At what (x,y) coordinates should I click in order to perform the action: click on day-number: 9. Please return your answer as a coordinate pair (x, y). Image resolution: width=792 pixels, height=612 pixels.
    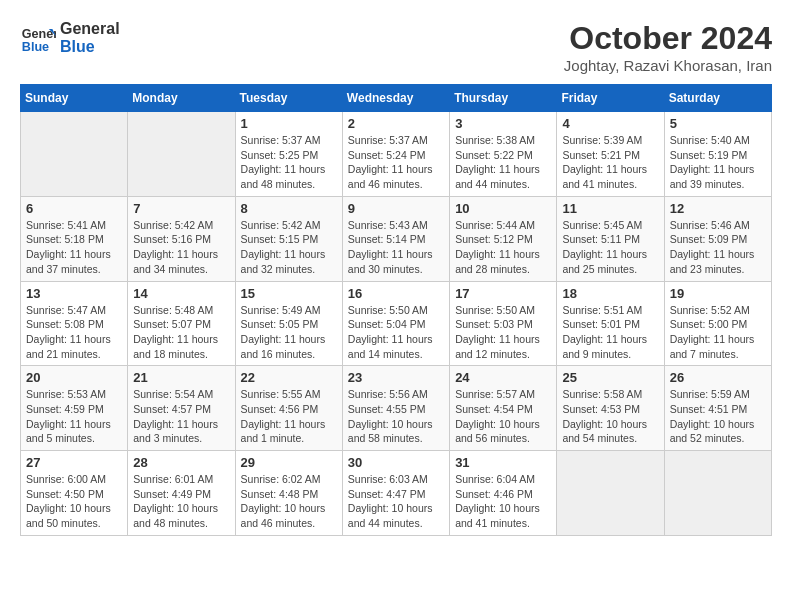
    Looking at the image, I should click on (396, 208).